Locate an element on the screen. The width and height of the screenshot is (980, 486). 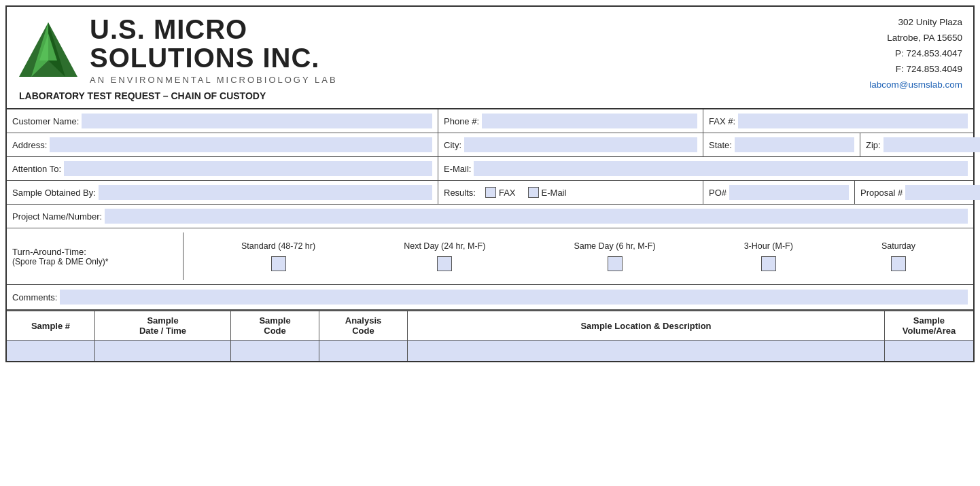
obtained-input is located at coordinates (265, 192).